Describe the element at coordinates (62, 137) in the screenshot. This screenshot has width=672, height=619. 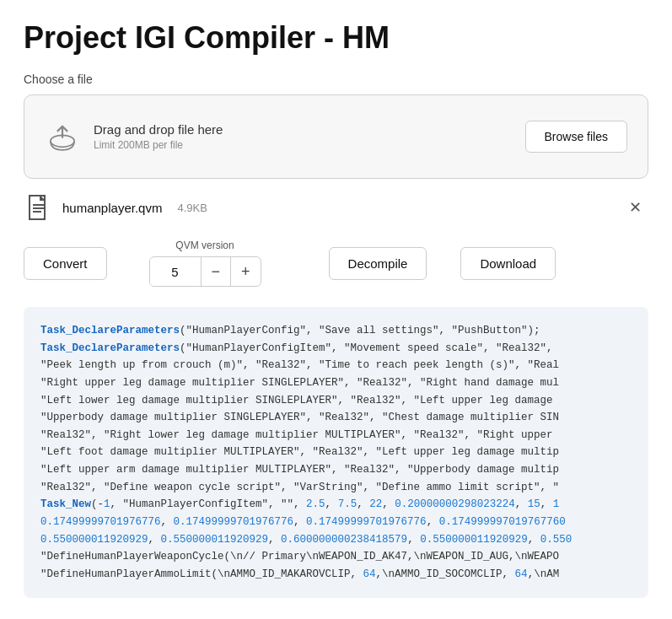
I see `upload-icon` at that location.